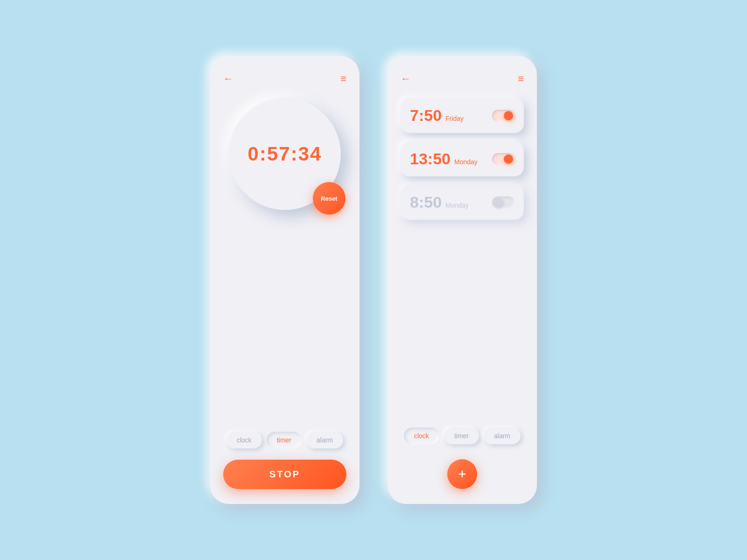 This screenshot has height=560, width=747. I want to click on timer-tab-row: clock timer alarm, so click(285, 440).